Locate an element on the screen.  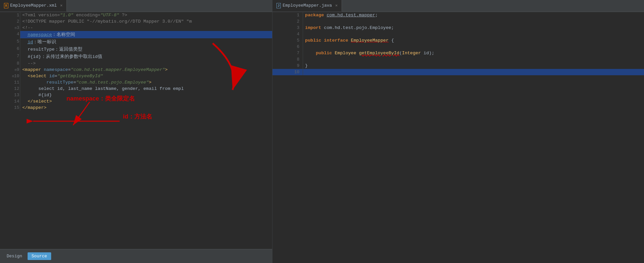
line-content-10: <select id="getEmployeeById" is located at coordinates (146, 76).